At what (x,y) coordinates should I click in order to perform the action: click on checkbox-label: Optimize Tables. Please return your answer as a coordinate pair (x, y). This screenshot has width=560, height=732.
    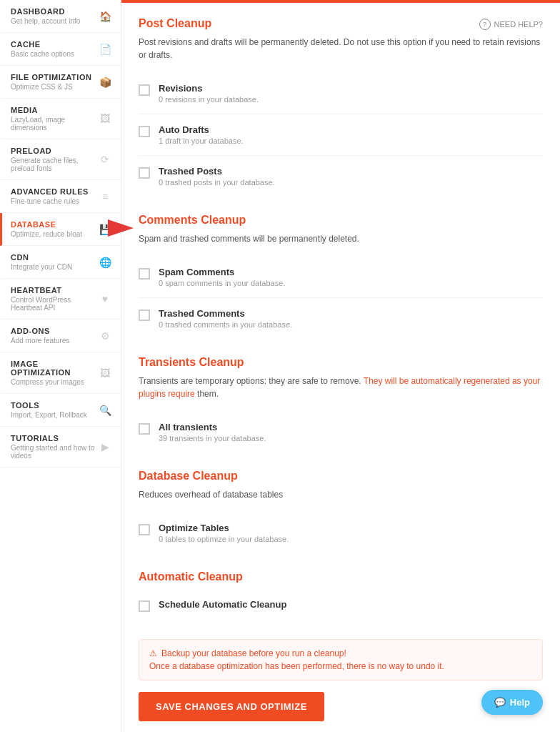
    Looking at the image, I should click on (224, 528).